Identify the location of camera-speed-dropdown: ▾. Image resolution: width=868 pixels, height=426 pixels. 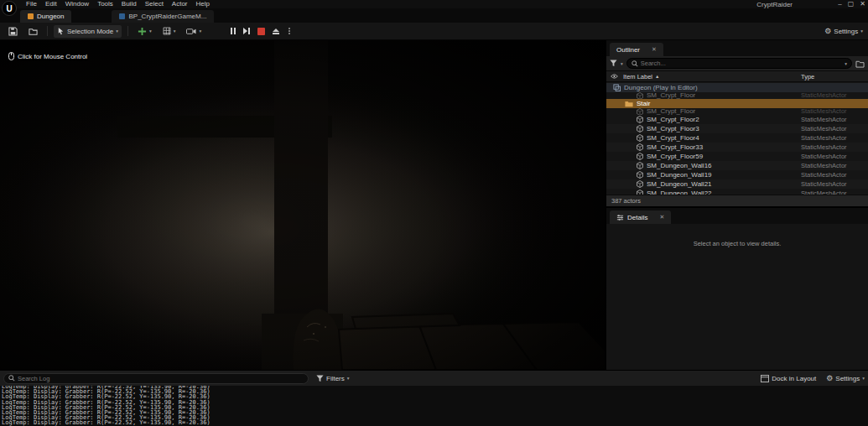
(194, 32).